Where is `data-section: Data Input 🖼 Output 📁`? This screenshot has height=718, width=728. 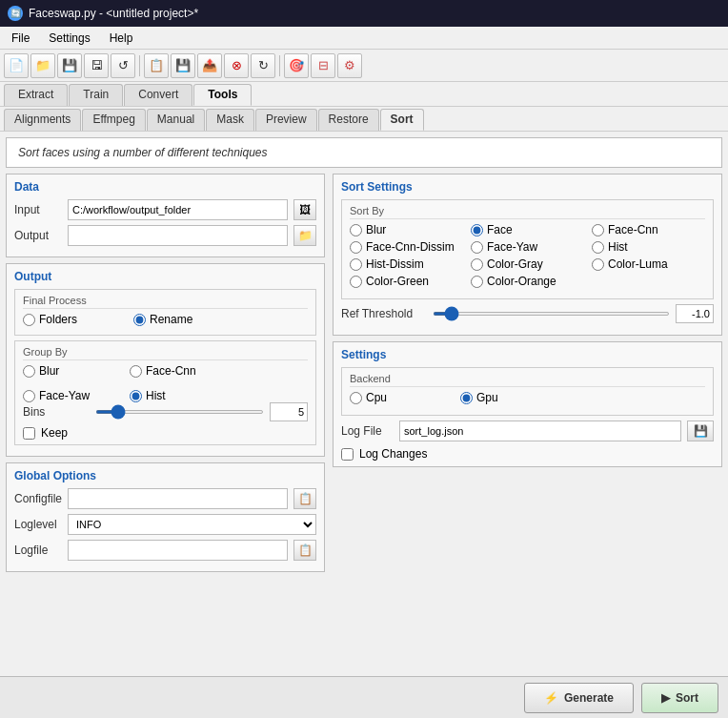
data-section: Data Input 🖼 Output 📁 is located at coordinates (166, 215).